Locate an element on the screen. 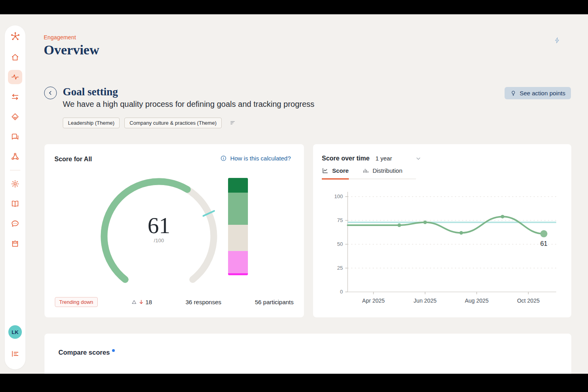  trend-delta-value: 18 is located at coordinates (149, 302).